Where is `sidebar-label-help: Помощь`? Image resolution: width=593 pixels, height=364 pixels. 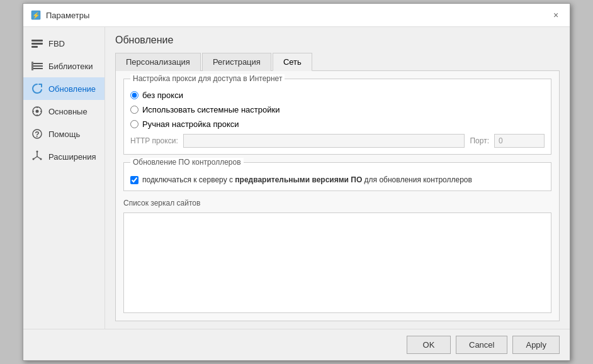 sidebar-label-help: Помощь is located at coordinates (64, 135).